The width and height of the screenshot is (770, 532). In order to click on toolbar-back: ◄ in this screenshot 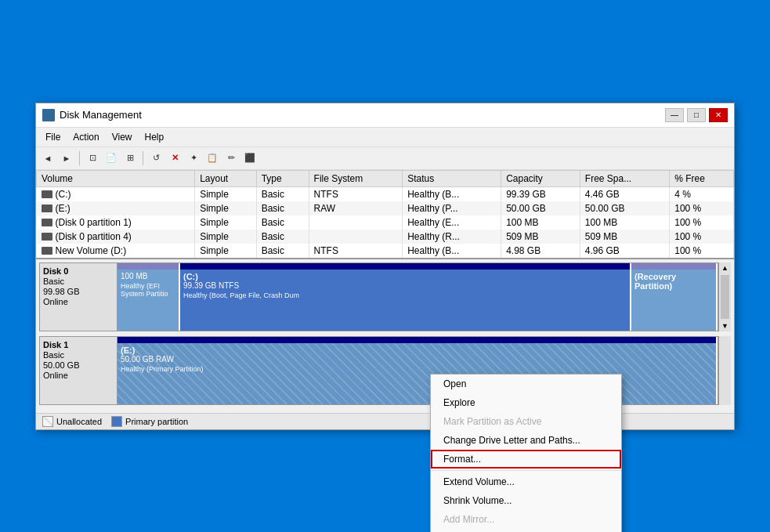, I will do `click(48, 158)`.